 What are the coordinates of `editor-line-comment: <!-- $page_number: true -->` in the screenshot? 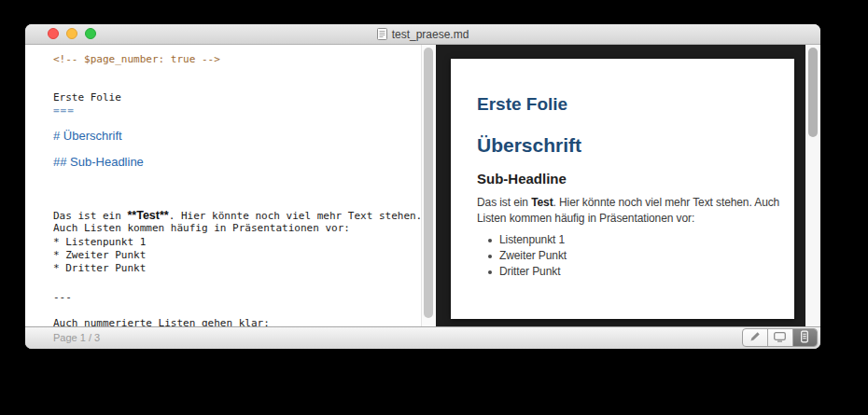 It's located at (136, 60).